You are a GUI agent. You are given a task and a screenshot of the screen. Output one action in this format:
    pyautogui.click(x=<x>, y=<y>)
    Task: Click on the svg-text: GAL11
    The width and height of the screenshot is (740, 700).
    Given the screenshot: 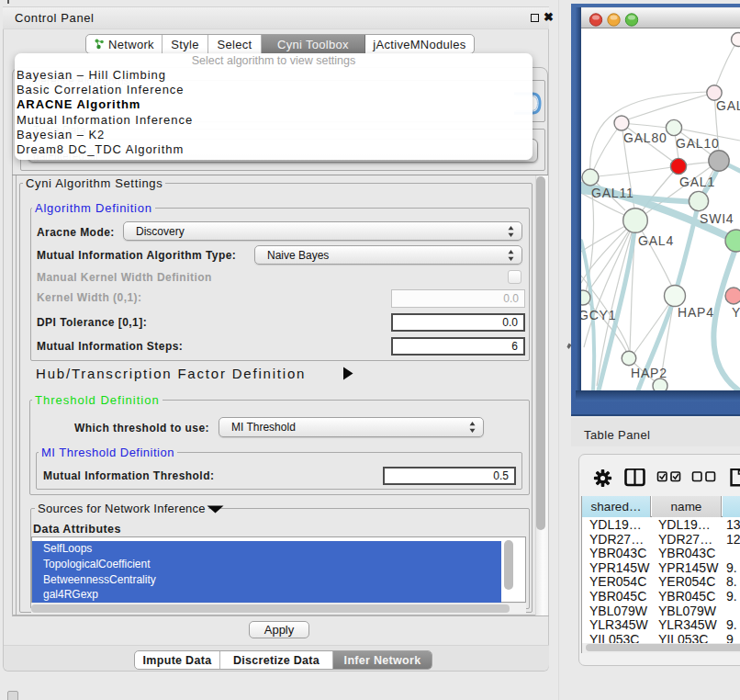 What is the action you would take?
    pyautogui.click(x=613, y=193)
    